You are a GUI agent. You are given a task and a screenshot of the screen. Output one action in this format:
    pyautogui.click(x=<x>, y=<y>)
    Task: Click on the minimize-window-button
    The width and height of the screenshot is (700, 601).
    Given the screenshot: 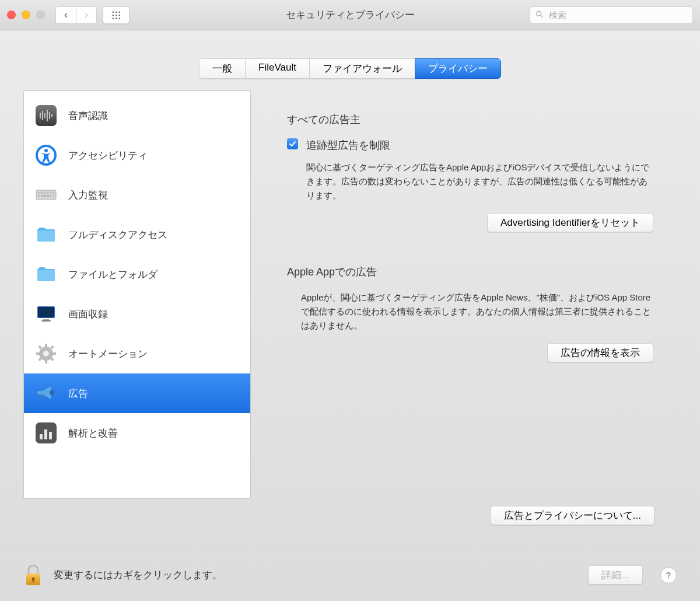 What is the action you would take?
    pyautogui.click(x=26, y=15)
    